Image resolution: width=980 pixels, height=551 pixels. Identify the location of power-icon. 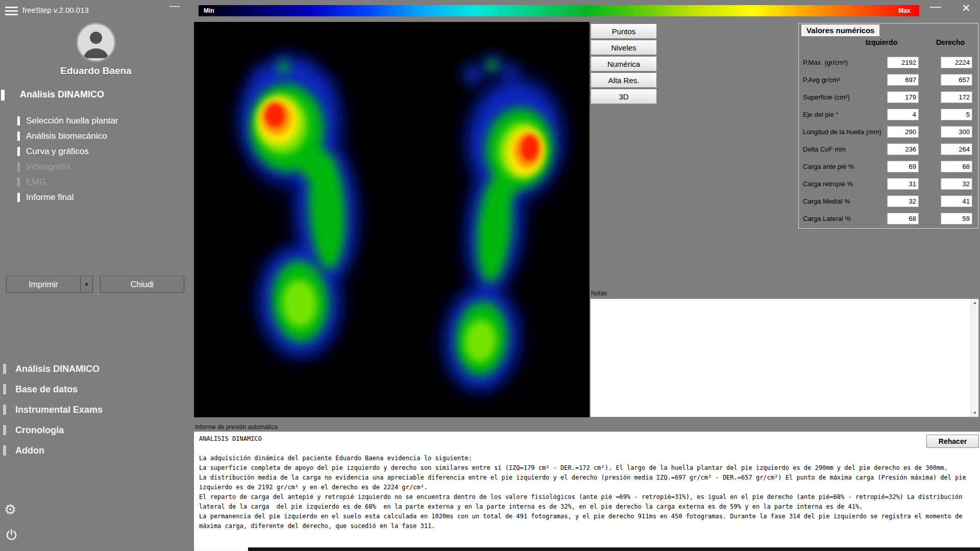
(11, 536).